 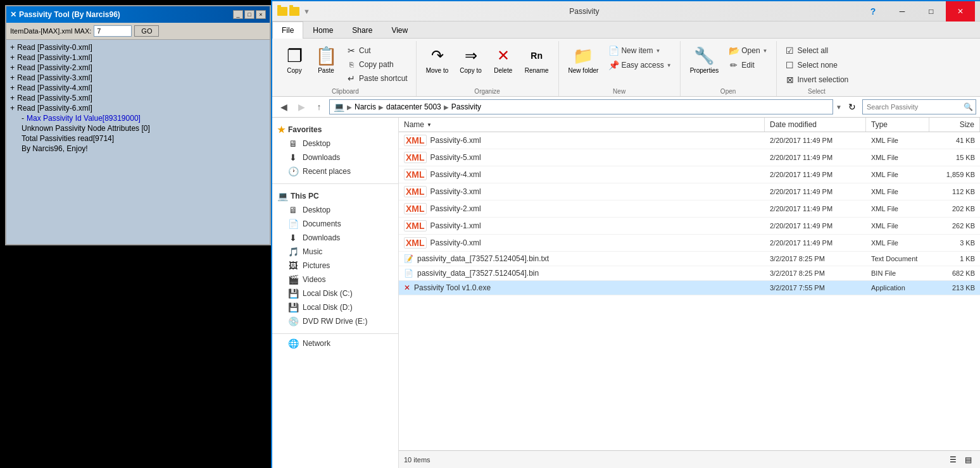 I want to click on tree-item: Read [Passivity-5.xml], so click(x=138, y=98).